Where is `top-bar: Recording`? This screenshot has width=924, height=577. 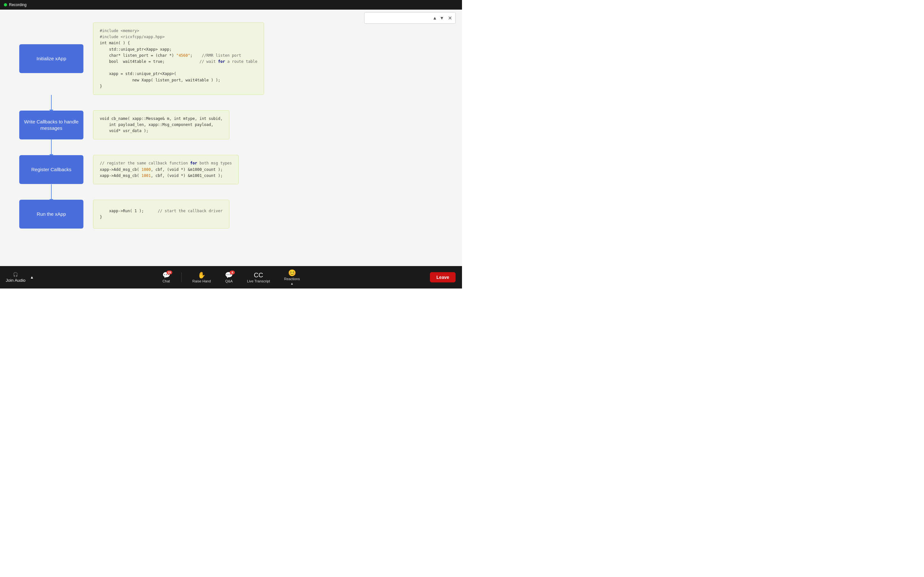
top-bar: Recording is located at coordinates (231, 5).